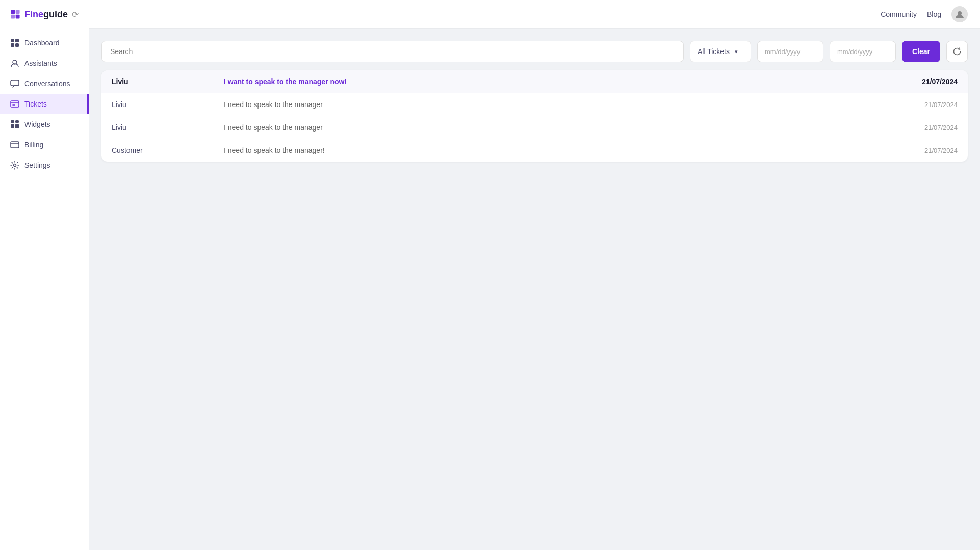 This screenshot has height=550, width=980. What do you see at coordinates (550, 127) in the screenshot?
I see `row-2-message: I need to speak to the manager` at bounding box center [550, 127].